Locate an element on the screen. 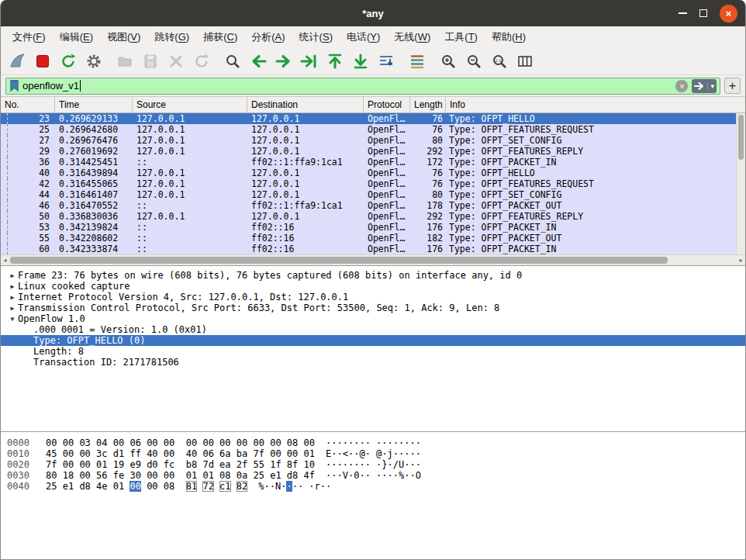 This screenshot has height=560, width=746. maximize-button is located at coordinates (703, 13).